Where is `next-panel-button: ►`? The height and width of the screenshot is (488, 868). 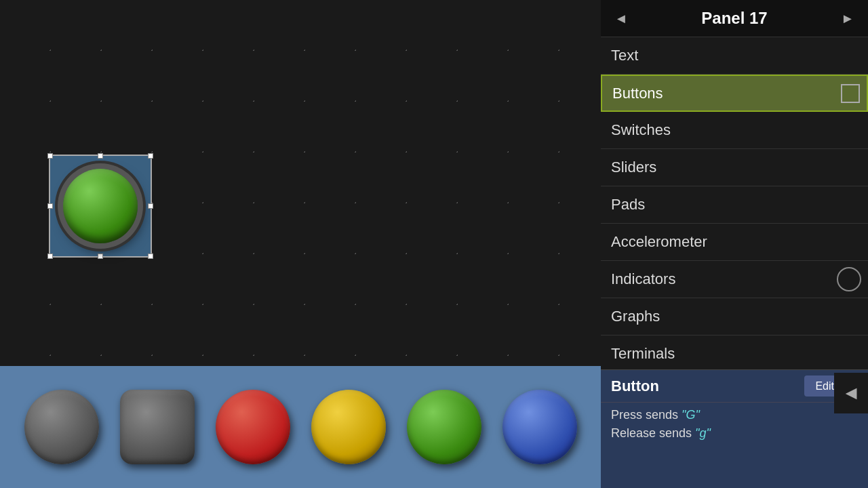
next-panel-button: ► is located at coordinates (848, 18).